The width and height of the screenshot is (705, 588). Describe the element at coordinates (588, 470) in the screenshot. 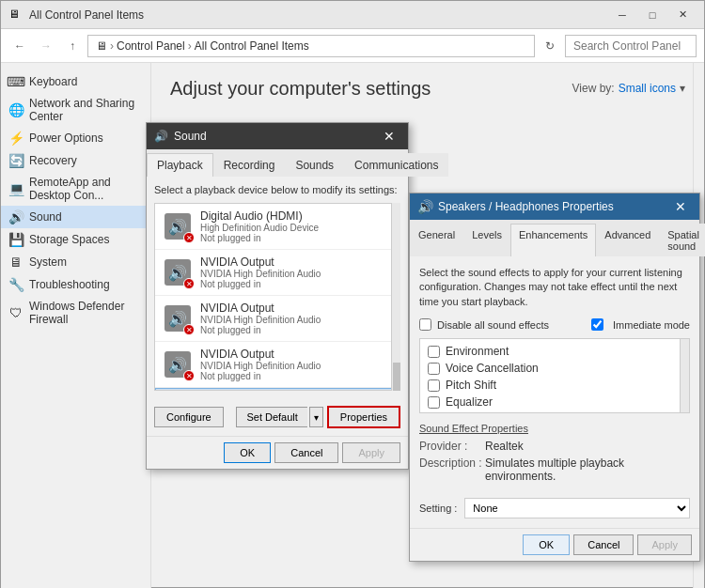

I see `sep-description-value: Simulates multiple playback environments…` at that location.